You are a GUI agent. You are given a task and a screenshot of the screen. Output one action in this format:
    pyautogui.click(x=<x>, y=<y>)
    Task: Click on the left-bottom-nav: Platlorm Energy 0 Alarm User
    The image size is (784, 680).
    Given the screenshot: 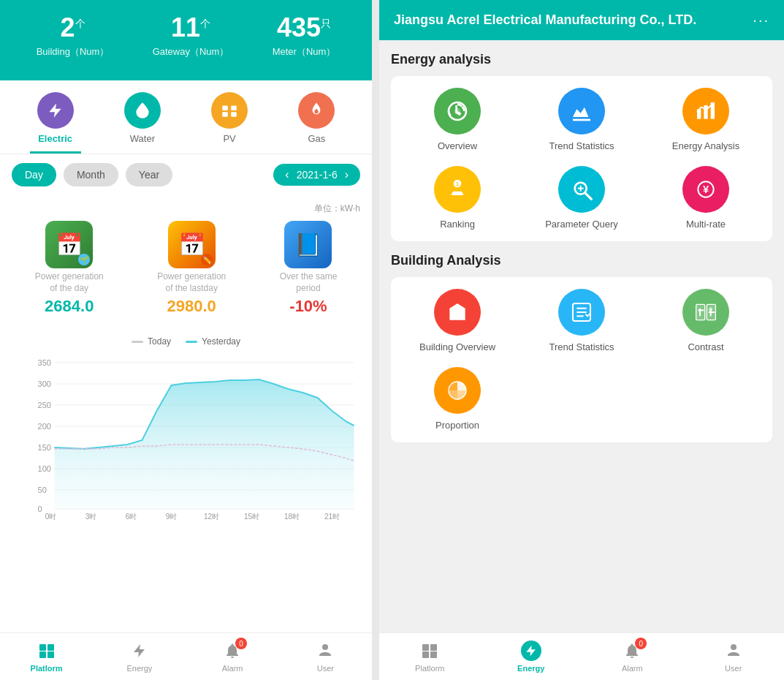 What is the action you would take?
    pyautogui.click(x=186, y=657)
    